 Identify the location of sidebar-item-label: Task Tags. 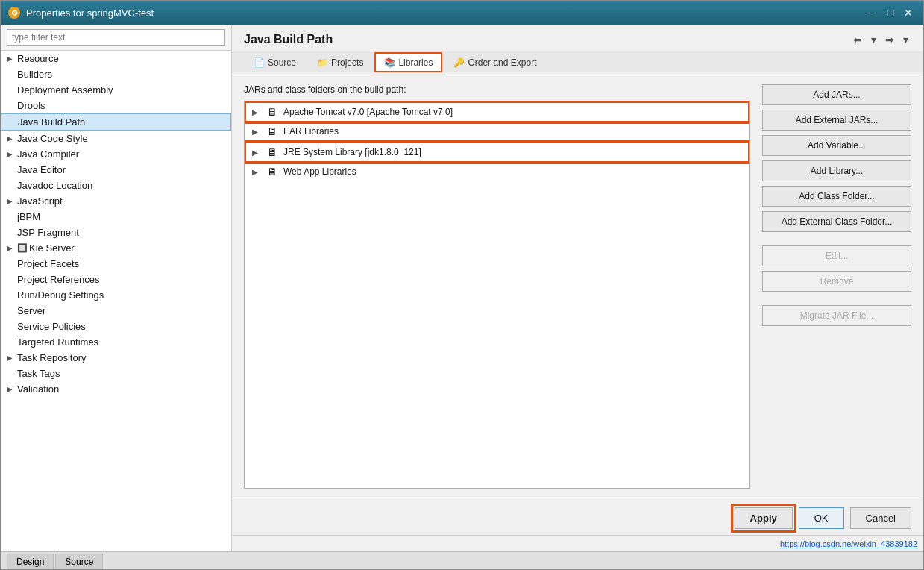
(121, 373).